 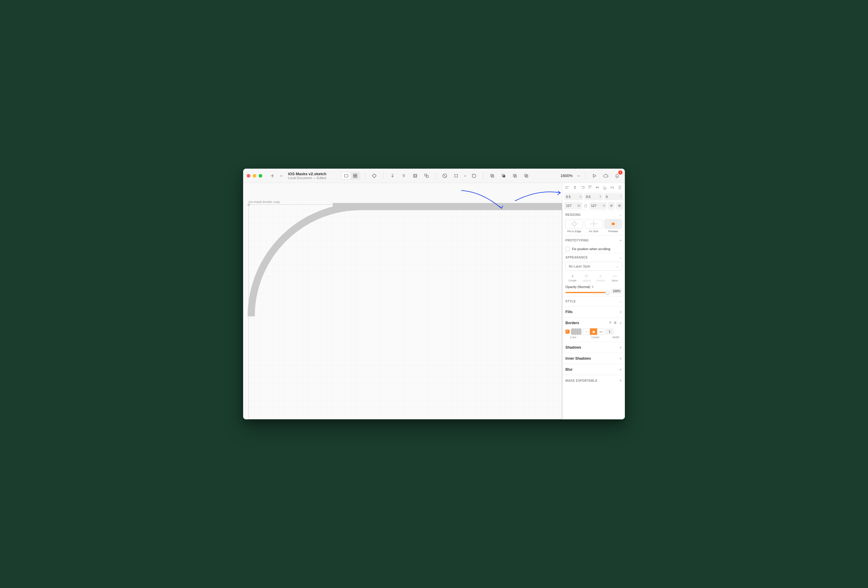 I want to click on opacity-value: 100%, so click(x=616, y=291).